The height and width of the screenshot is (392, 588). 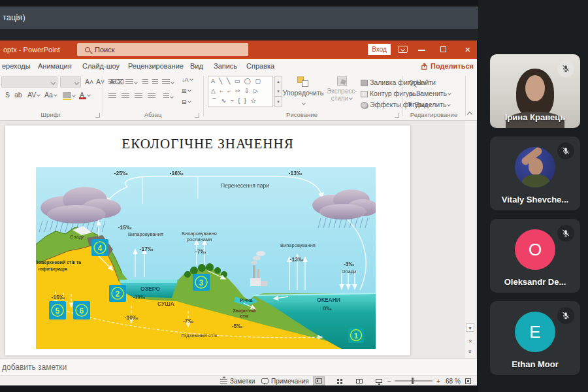 What do you see at coordinates (303, 93) in the screenshot?
I see `arrange-button: Упорядочить` at bounding box center [303, 93].